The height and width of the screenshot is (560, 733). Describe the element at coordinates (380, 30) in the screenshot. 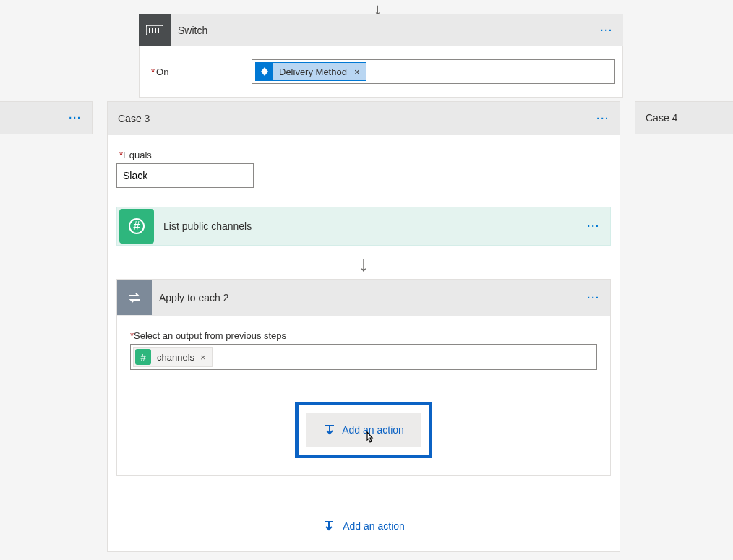

I see `switch-title: Switch` at that location.